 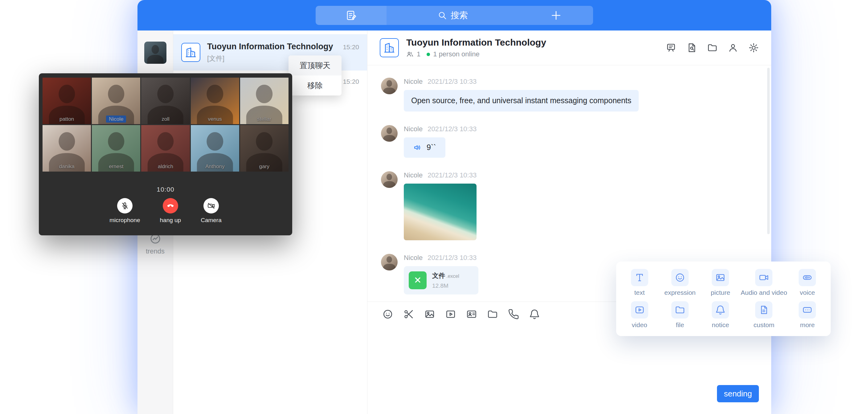 What do you see at coordinates (720, 325) in the screenshot?
I see `feature-label: notice` at bounding box center [720, 325].